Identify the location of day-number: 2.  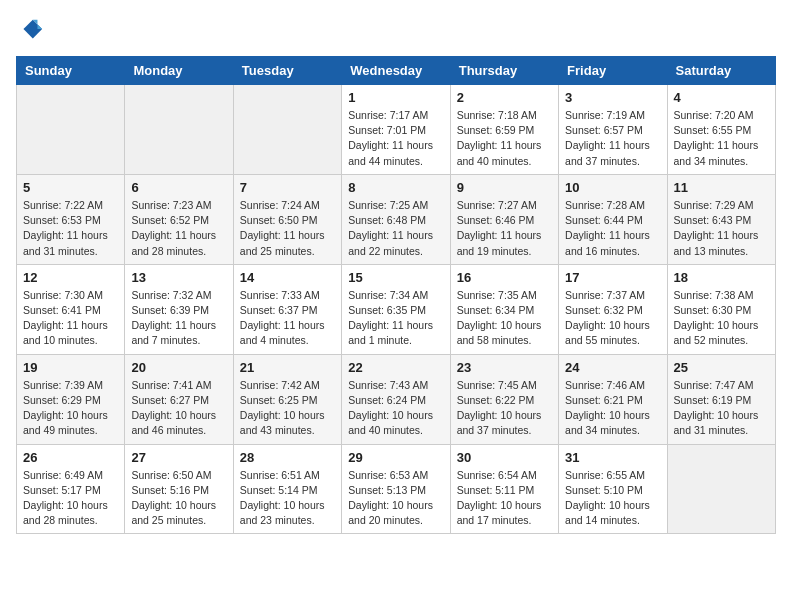
(504, 98).